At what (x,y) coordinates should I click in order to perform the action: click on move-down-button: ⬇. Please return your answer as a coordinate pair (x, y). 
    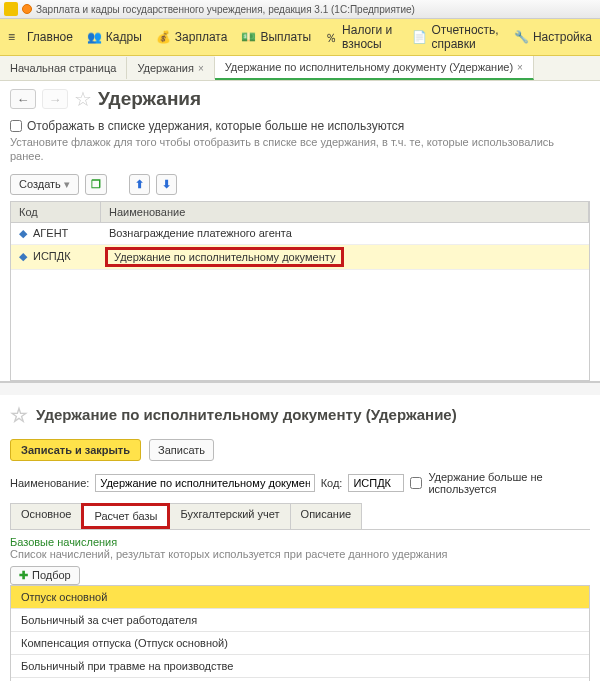
    Looking at the image, I should click on (166, 184).